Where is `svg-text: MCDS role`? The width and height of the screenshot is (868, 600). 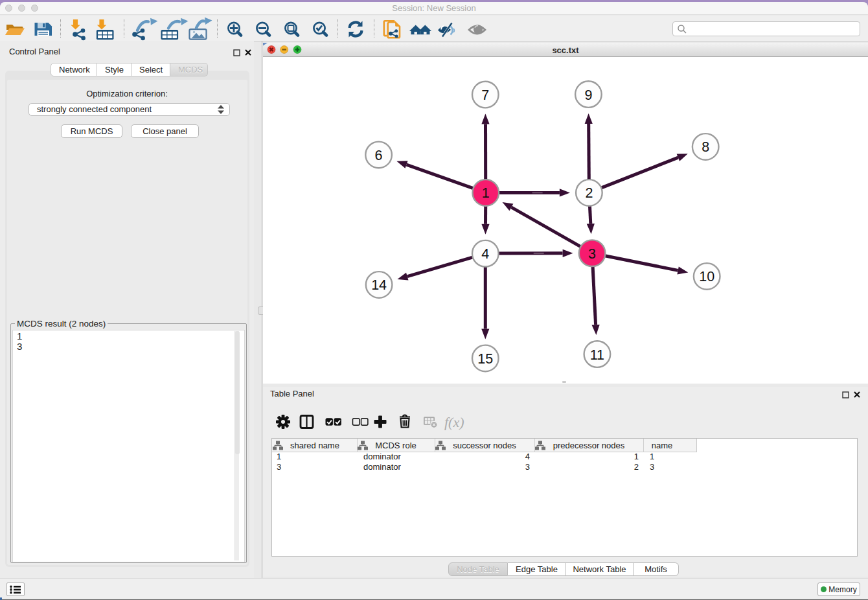
svg-text: MCDS role is located at coordinates (396, 446).